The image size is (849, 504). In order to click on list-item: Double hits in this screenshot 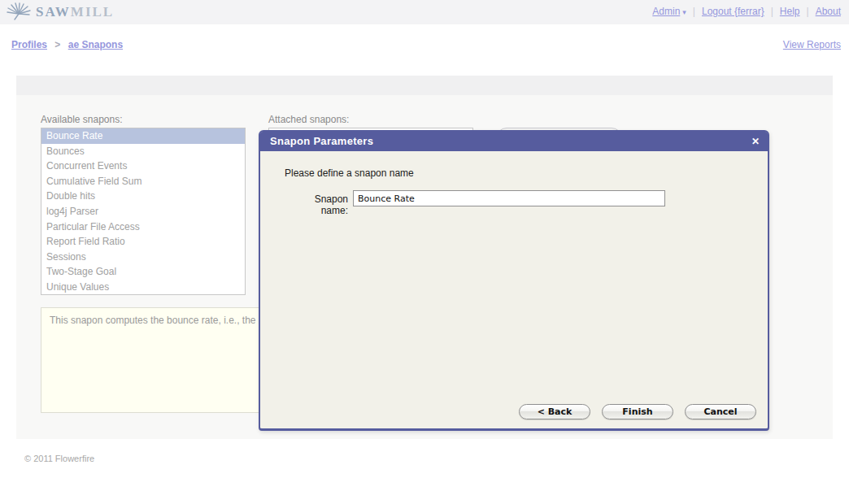, I will do `click(143, 197)`.